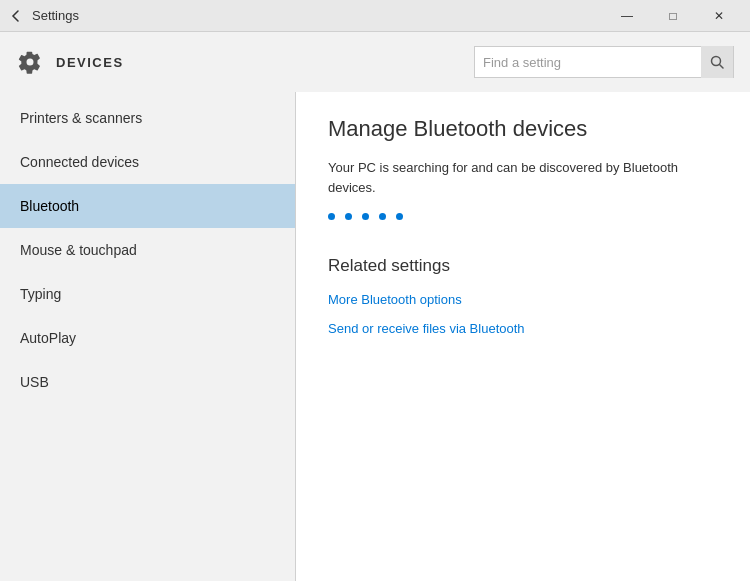 This screenshot has height=581, width=750. What do you see at coordinates (719, 16) in the screenshot?
I see `close-button: ✕` at bounding box center [719, 16].